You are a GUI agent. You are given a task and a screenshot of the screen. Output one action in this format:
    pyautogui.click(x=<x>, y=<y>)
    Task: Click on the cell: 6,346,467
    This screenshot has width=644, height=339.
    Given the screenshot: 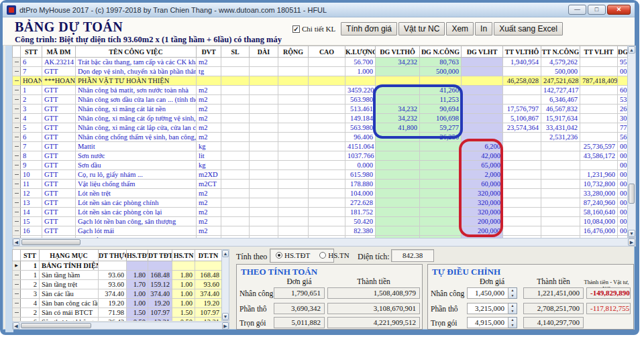 What is the action you would take?
    pyautogui.click(x=561, y=100)
    